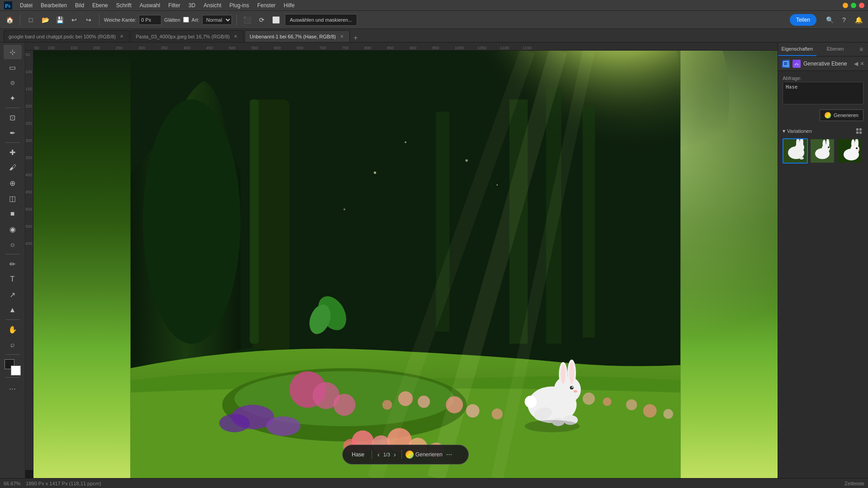 The height and width of the screenshot is (488, 868). What do you see at coordinates (13, 117) in the screenshot?
I see `crop-tool-btn: ⊡` at bounding box center [13, 117].